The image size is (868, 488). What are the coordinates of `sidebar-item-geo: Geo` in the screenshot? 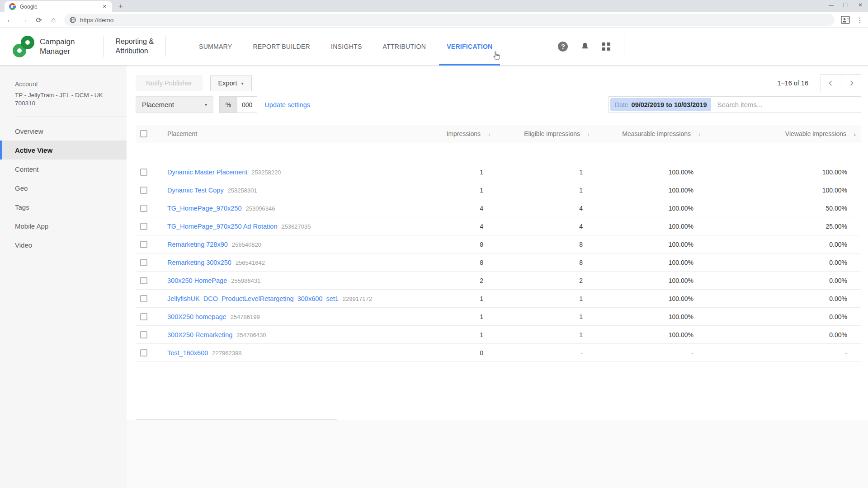 It's located at (63, 188).